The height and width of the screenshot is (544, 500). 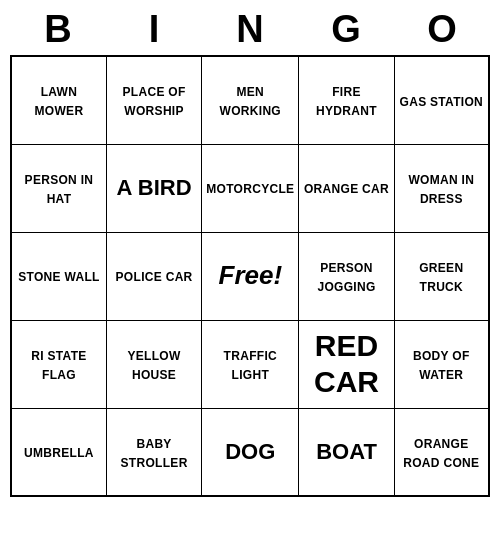 I want to click on bingo-cell: STONE WALL, so click(x=58, y=276).